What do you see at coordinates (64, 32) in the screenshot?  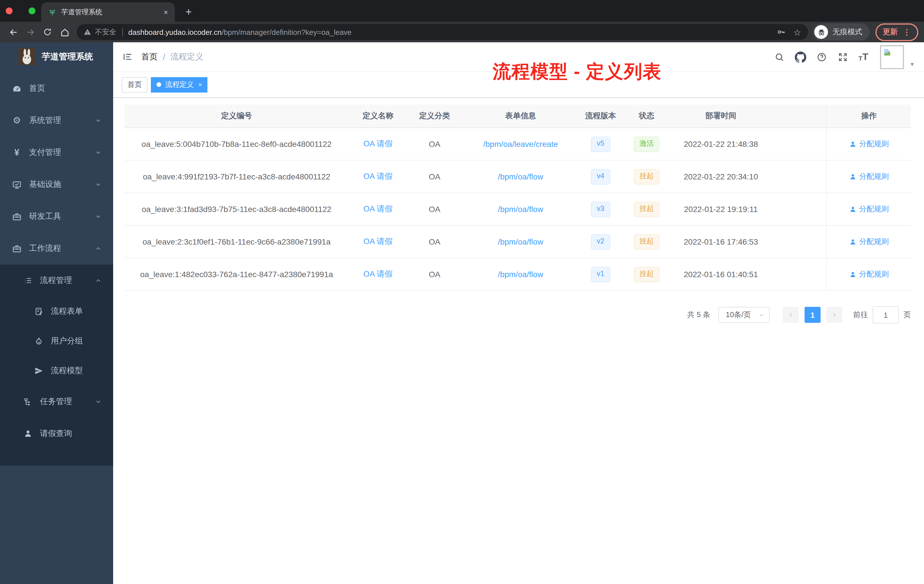 I see `home-button` at bounding box center [64, 32].